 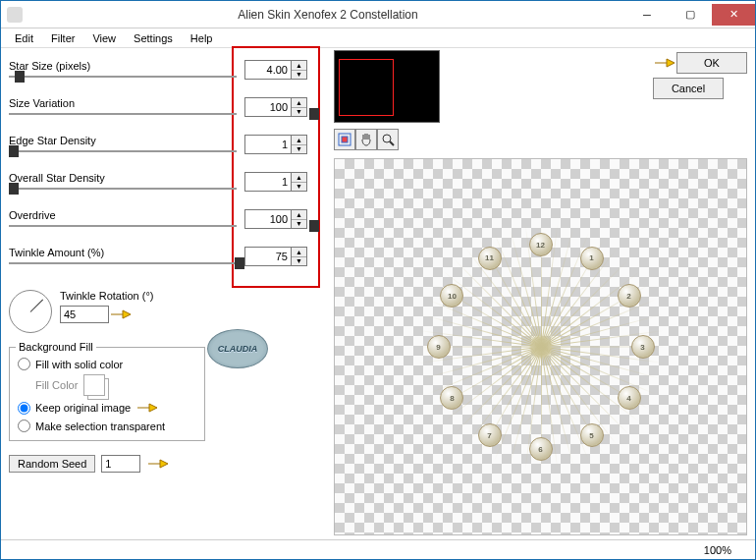 I want to click on star-size-down: ▼, so click(x=298, y=75).